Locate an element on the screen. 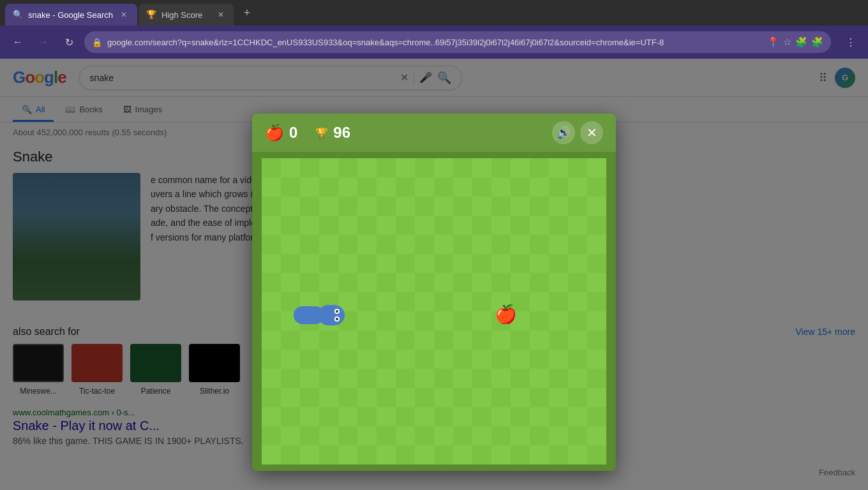 This screenshot has height=490, width=868. tab-favicon-highscore: 🏆 is located at coordinates (151, 15).